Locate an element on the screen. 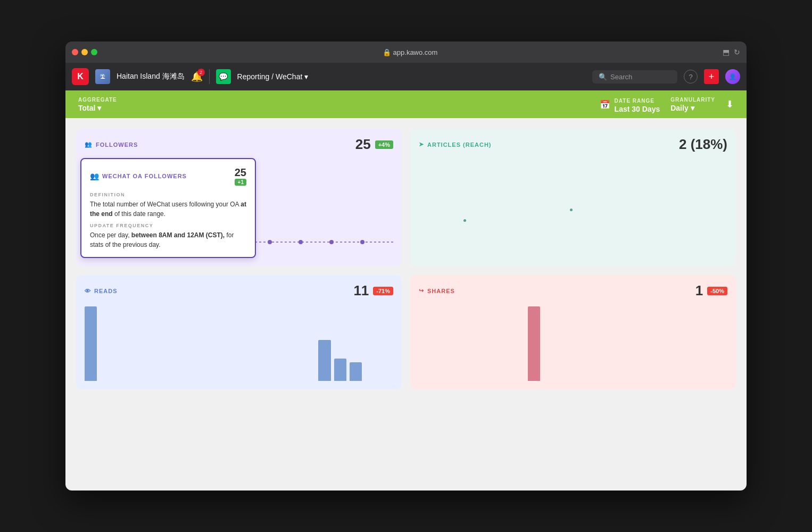 The image size is (812, 532). shares-card-header: ↪ SHARES 1 -50% is located at coordinates (573, 289).